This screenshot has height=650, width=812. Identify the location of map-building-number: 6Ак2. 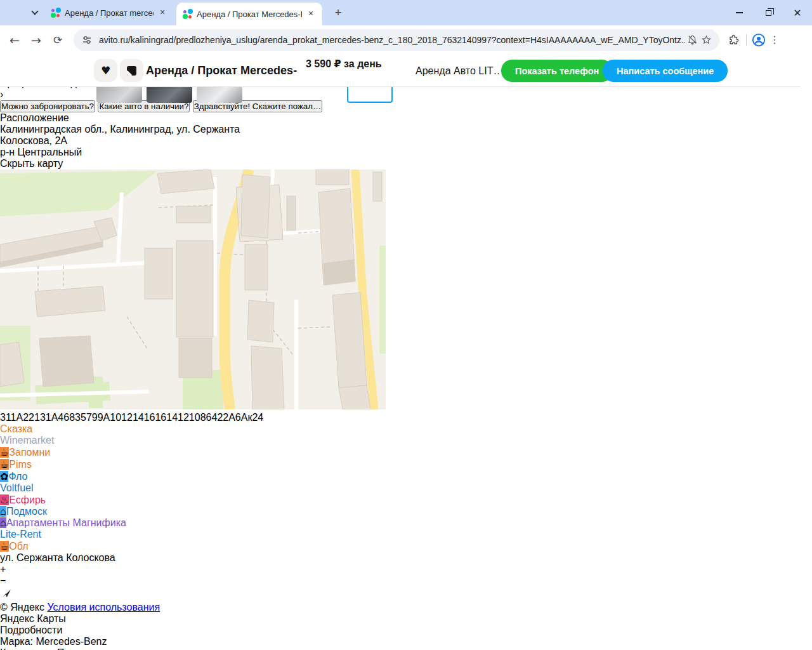
(246, 418).